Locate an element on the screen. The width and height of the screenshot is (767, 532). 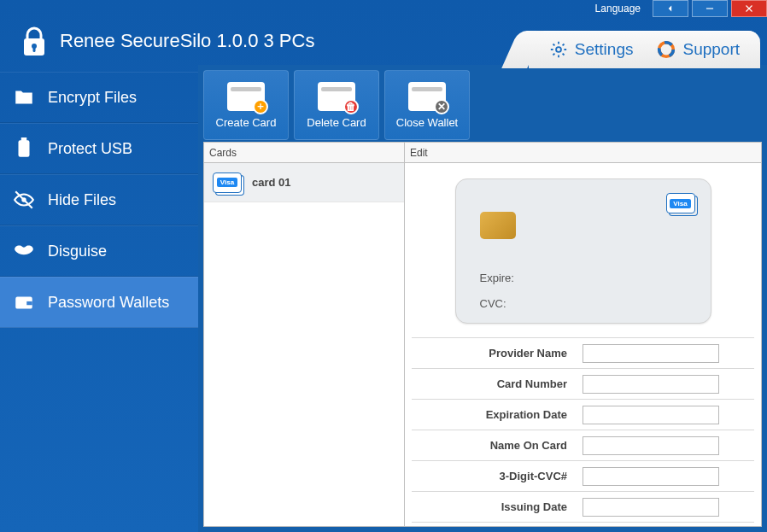
form-row: PIN is located at coordinates (583, 524).